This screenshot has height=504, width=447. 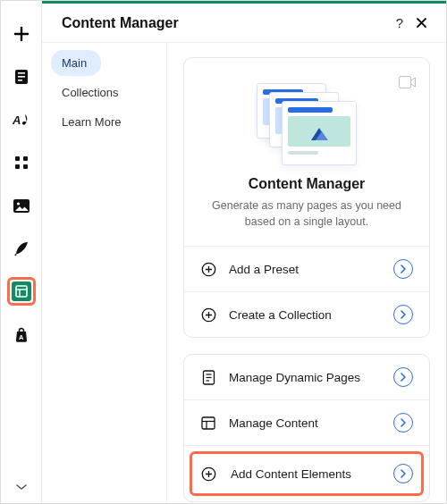 What do you see at coordinates (208, 423) in the screenshot?
I see `table-icon` at bounding box center [208, 423].